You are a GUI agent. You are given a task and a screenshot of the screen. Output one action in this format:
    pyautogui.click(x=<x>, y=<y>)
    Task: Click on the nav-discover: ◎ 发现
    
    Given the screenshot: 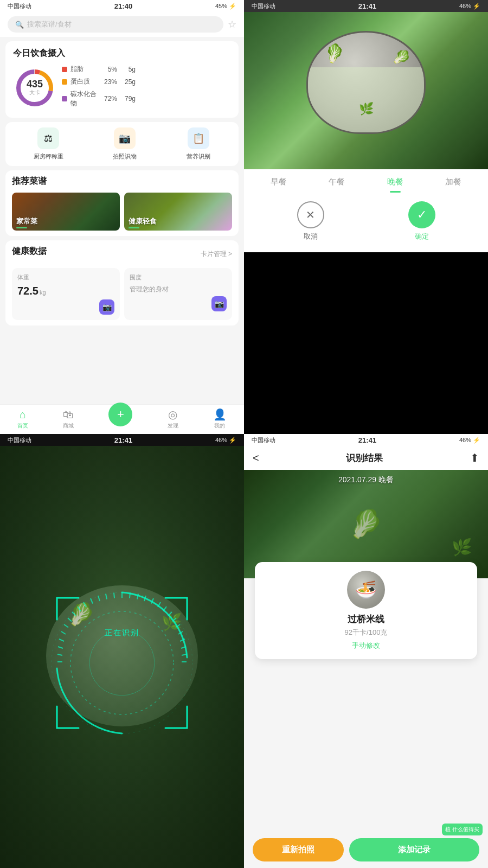 What is the action you would take?
    pyautogui.click(x=173, y=419)
    